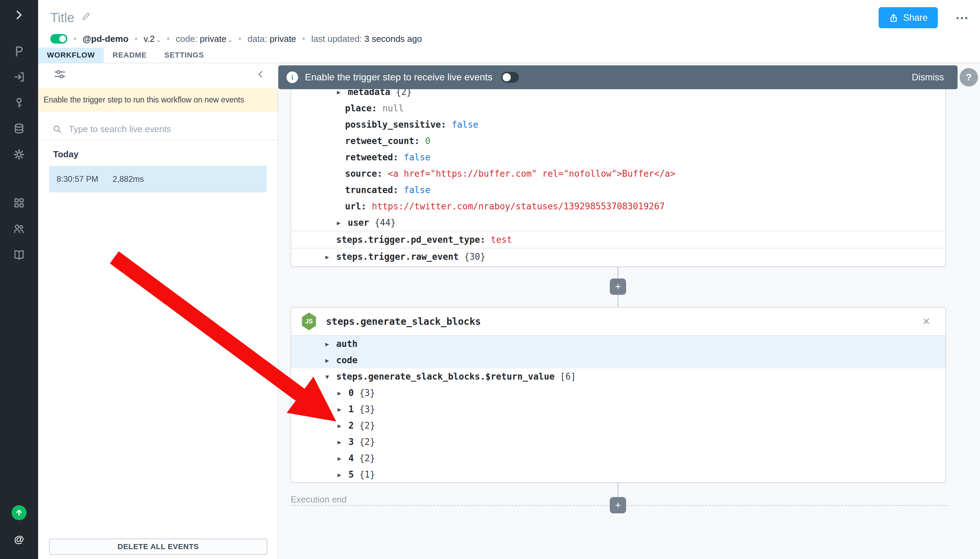 The height and width of the screenshot is (559, 980). Describe the element at coordinates (908, 18) in the screenshot. I see `share-button: Share` at that location.